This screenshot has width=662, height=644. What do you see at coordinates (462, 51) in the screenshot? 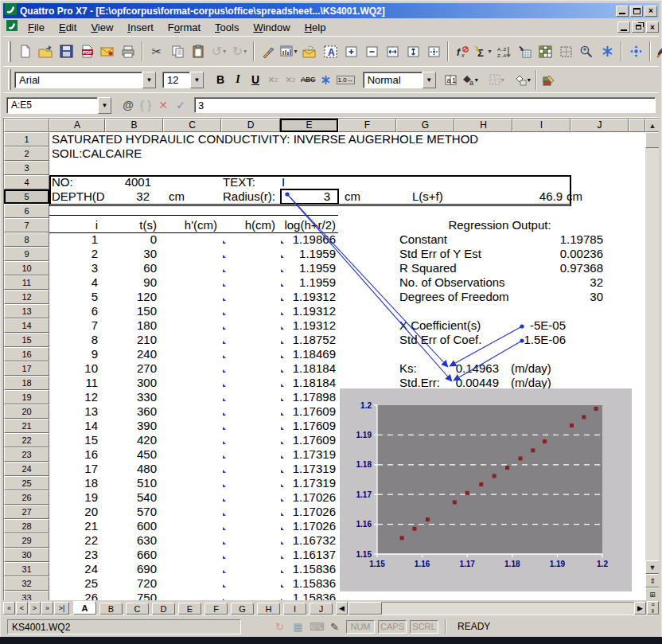
I see `formula-composer-button: fx` at bounding box center [462, 51].